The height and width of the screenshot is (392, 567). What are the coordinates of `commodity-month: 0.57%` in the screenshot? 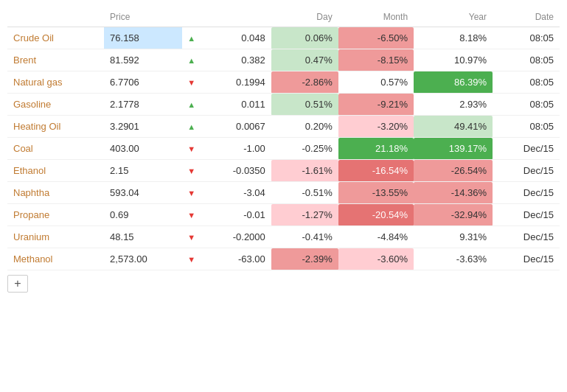 It's located at (376, 83).